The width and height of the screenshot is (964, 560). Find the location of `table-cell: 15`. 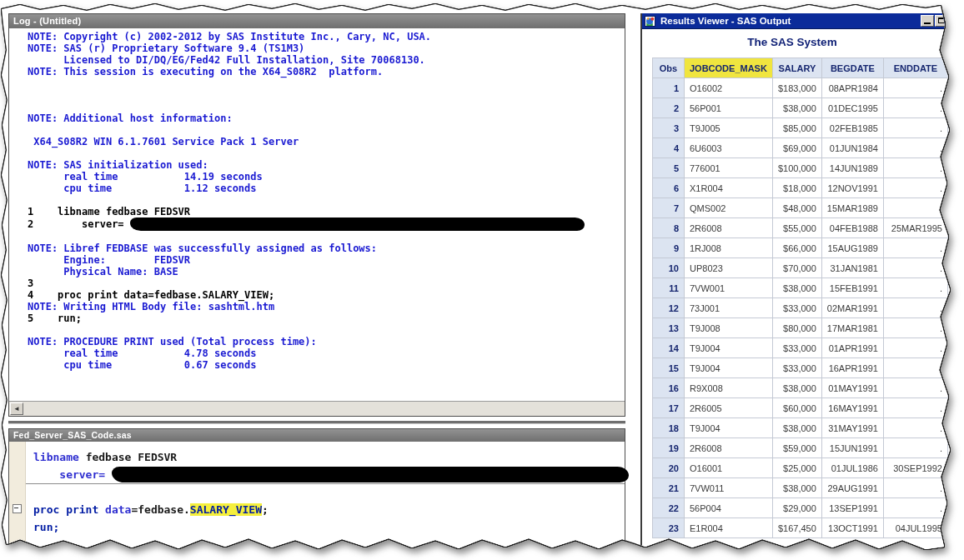

table-cell: 15 is located at coordinates (669, 368).